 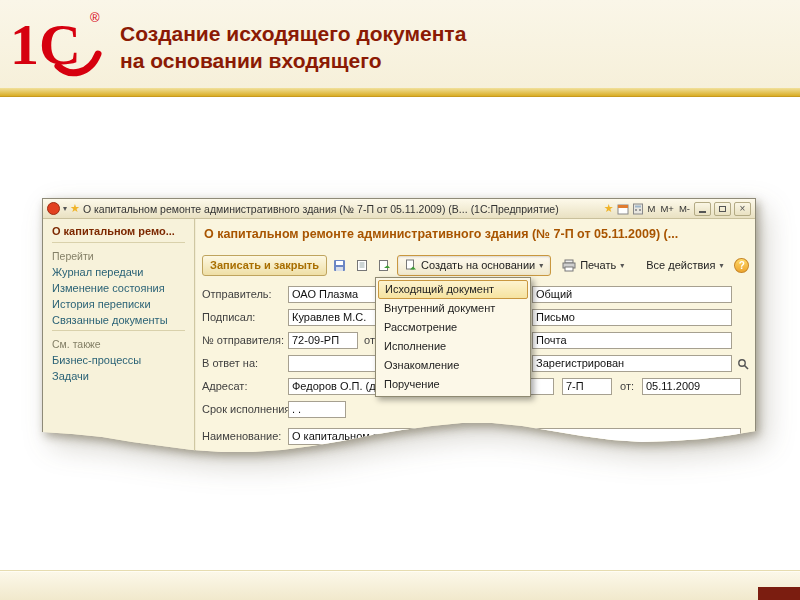 What do you see at coordinates (384, 265) in the screenshot?
I see `reread-icon-button` at bounding box center [384, 265].